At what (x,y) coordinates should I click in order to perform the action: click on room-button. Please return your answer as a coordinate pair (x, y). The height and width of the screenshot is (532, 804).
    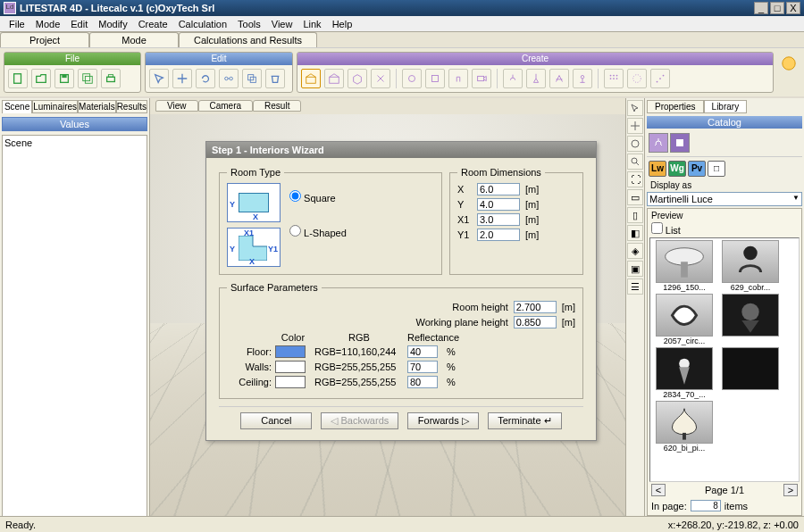
    Looking at the image, I should click on (334, 79).